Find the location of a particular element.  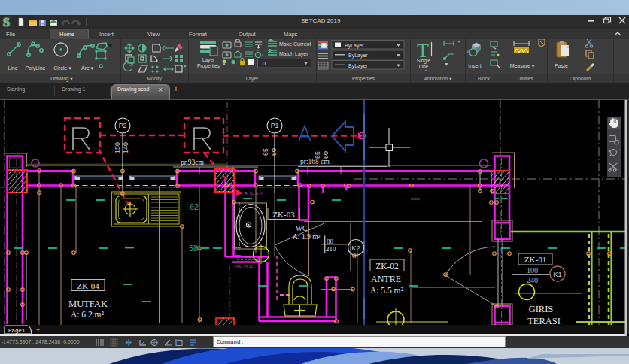

svg-text: A: 6.2 m² is located at coordinates (87, 314).